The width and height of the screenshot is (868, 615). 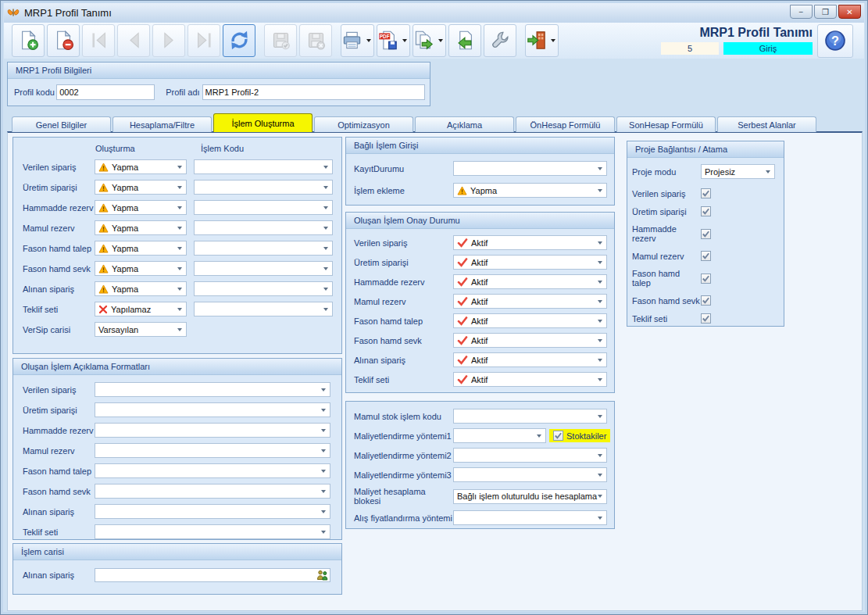 I want to click on tab-genel-bilgiler: Genel Bilgiler, so click(x=61, y=124).